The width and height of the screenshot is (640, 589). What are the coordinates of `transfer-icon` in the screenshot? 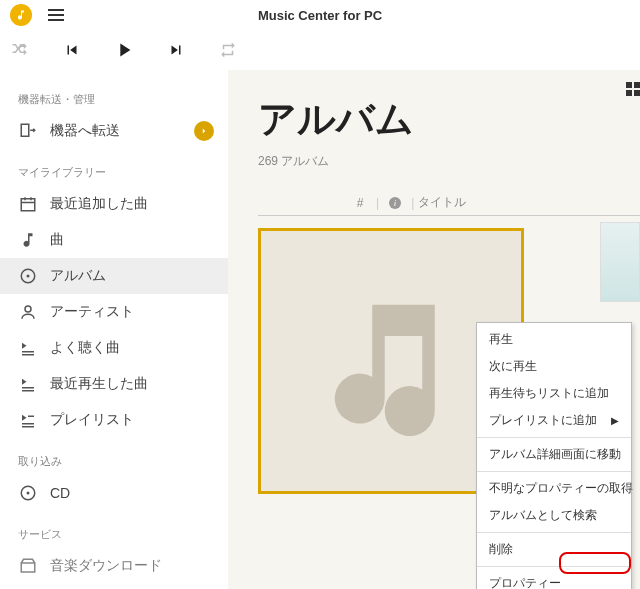 It's located at (28, 131).